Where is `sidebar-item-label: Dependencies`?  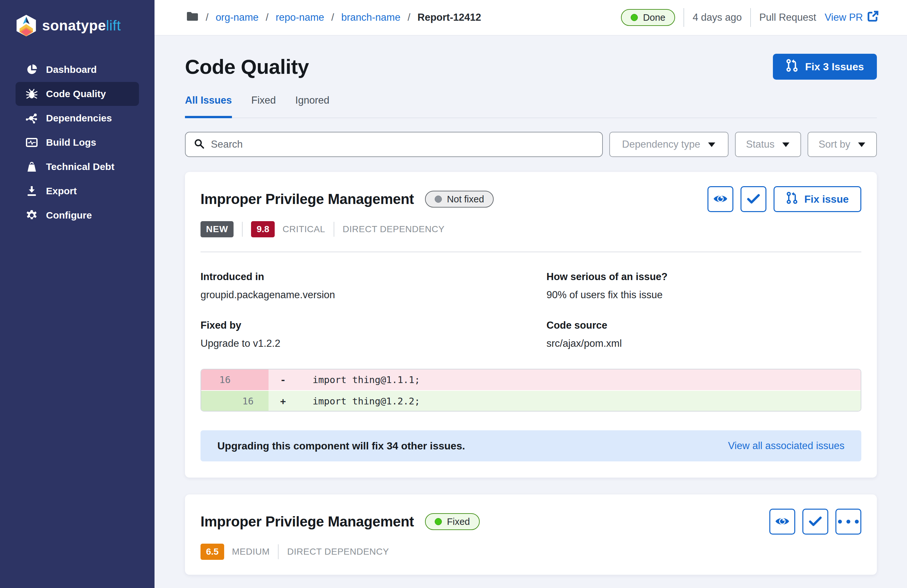
sidebar-item-label: Dependencies is located at coordinates (79, 118).